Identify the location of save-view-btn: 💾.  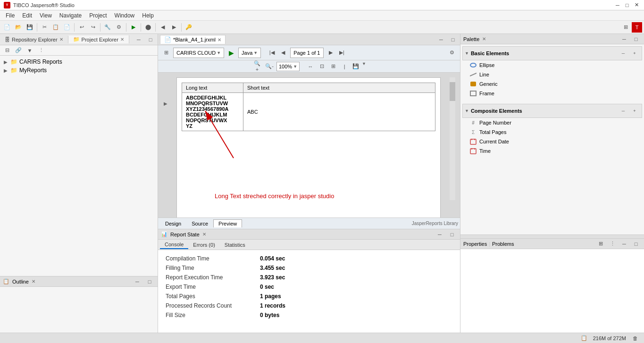
(356, 67).